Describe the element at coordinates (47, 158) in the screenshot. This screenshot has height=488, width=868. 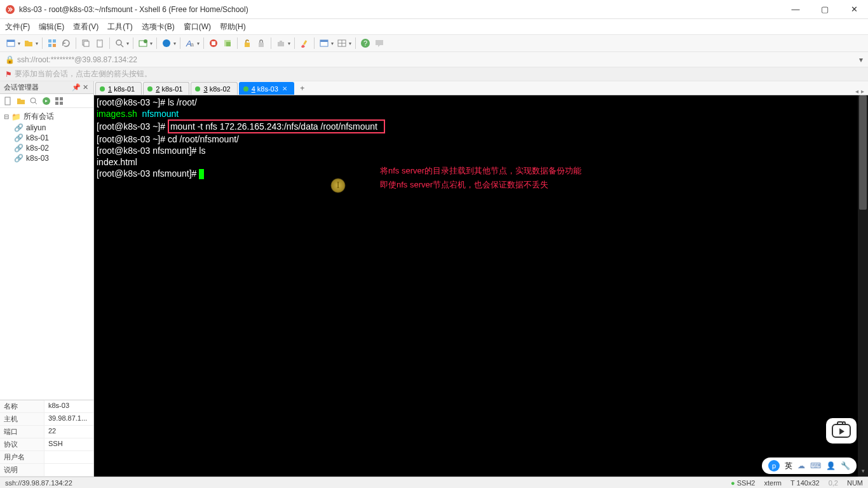
I see `session-item-k8s-03: 🔗 k8s-03` at that location.